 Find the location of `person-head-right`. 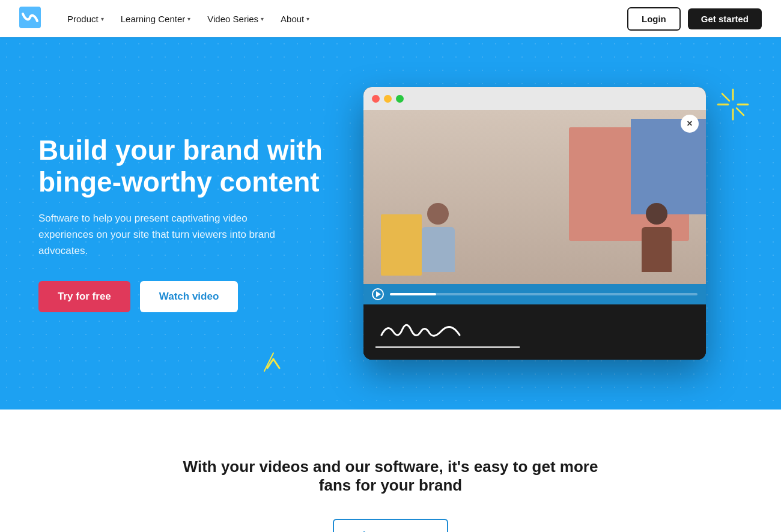

person-head-right is located at coordinates (657, 214).